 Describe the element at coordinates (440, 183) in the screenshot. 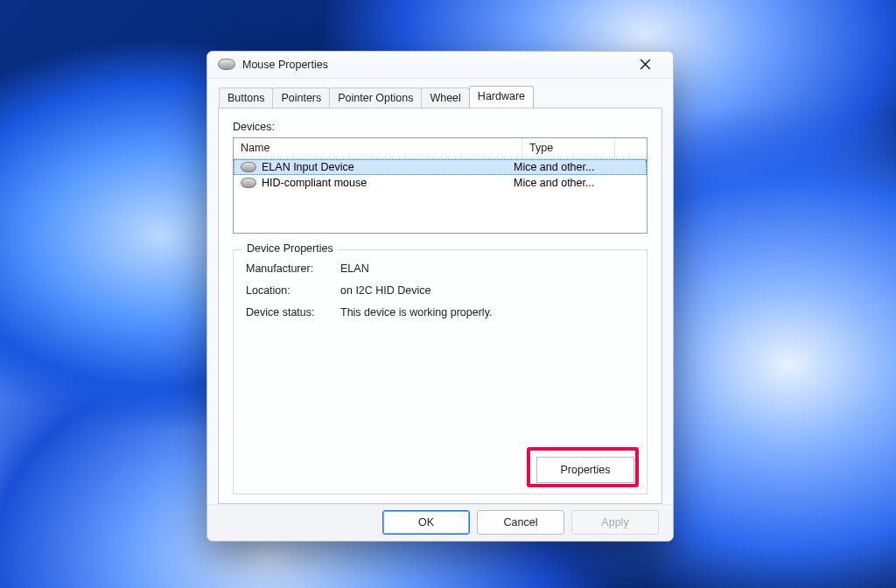

I see `list-item: HID-compliant mouse Mice and other...` at that location.